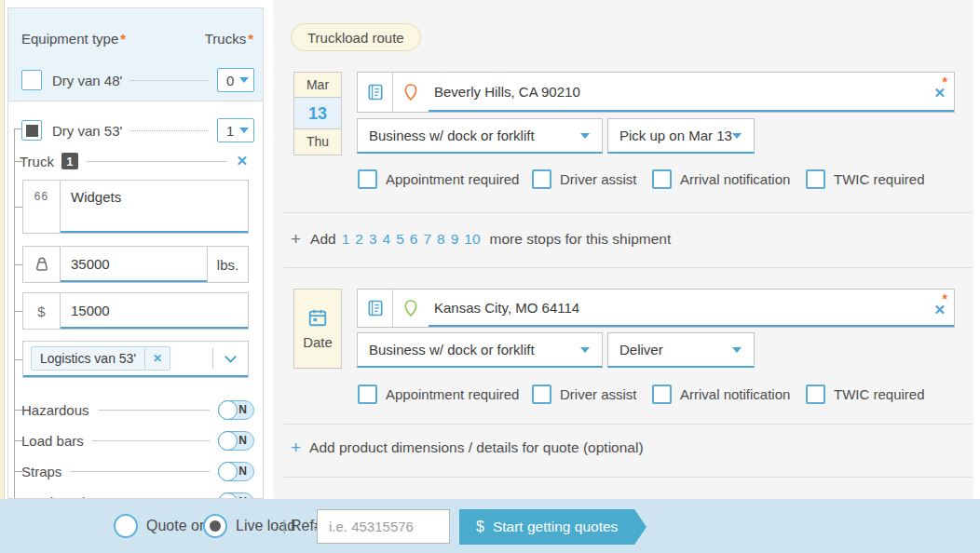 This screenshot has width=980, height=553. Describe the element at coordinates (123, 39) in the screenshot. I see `required-asterisk: *` at that location.